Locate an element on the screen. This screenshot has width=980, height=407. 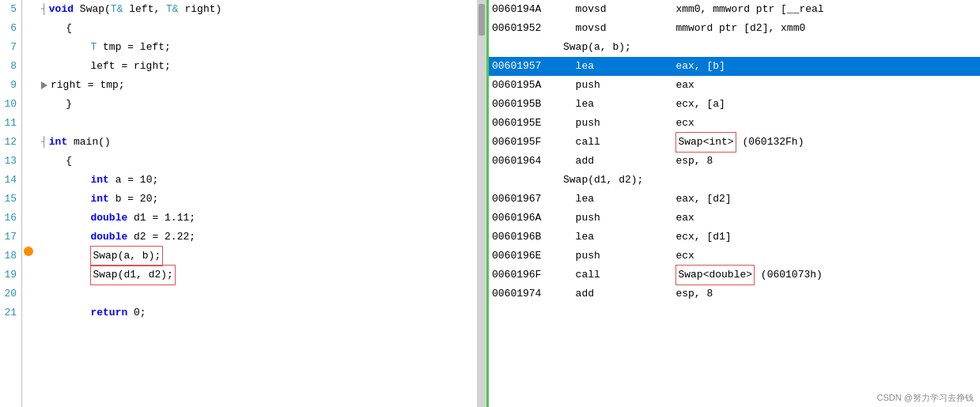
asm-operand-11: eax, [d2] is located at coordinates (804, 199).